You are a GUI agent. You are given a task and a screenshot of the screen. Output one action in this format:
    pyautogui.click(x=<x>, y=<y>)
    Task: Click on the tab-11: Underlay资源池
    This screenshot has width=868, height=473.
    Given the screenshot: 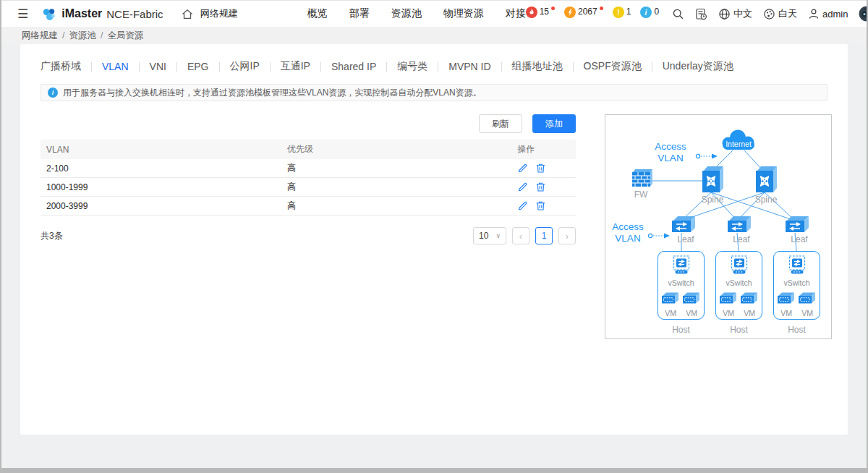 What is the action you would take?
    pyautogui.click(x=698, y=67)
    